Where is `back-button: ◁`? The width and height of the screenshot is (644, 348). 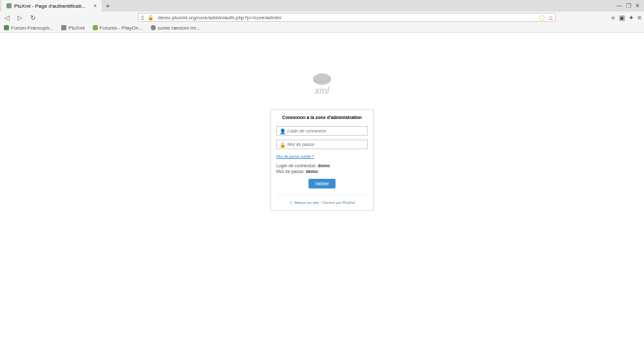
back-button: ◁ is located at coordinates (7, 18).